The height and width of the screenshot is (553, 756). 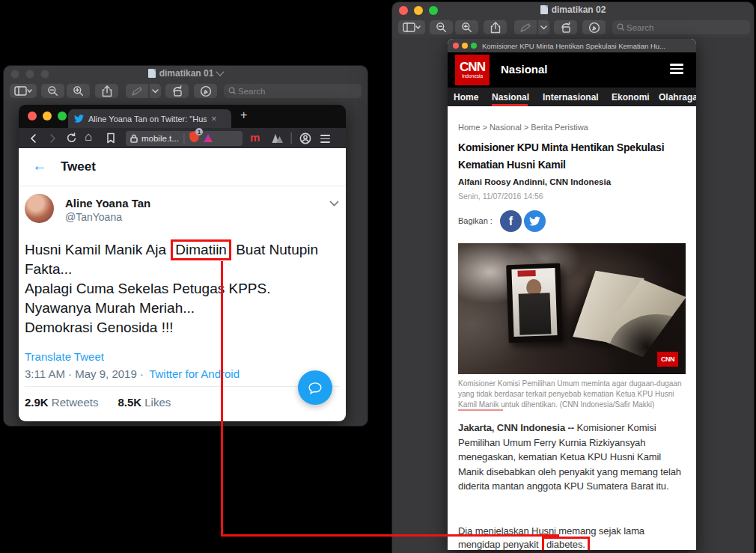 I want to click on retweets-stat: 2.9K Retweets, so click(x=61, y=403).